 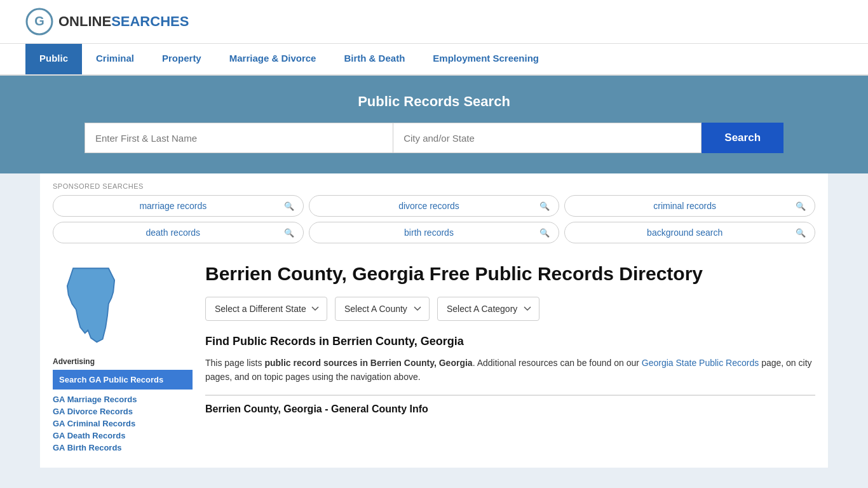 I want to click on search-icon-background: 🔍, so click(x=801, y=233).